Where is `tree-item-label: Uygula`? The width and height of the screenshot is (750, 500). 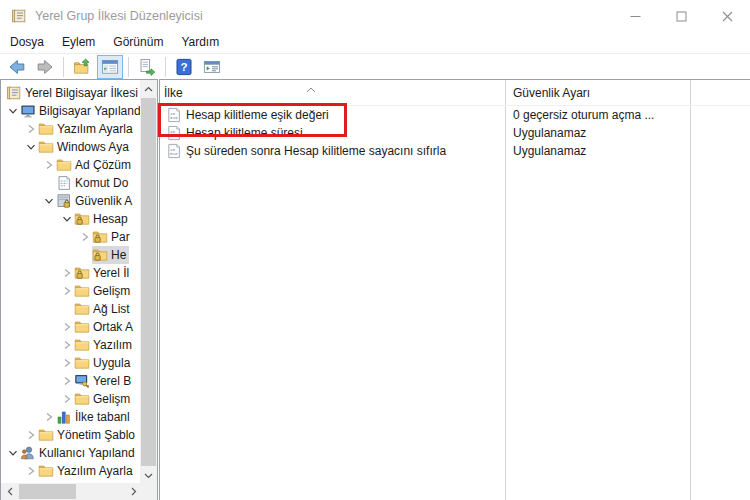
tree-item-label: Uygula is located at coordinates (112, 363).